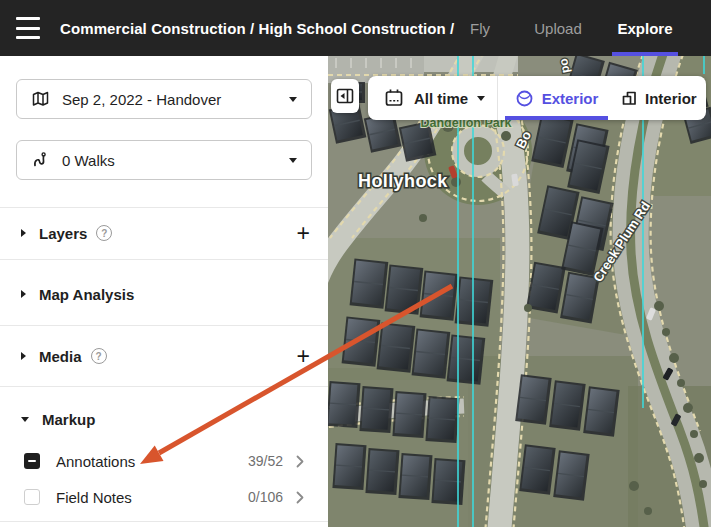  What do you see at coordinates (164, 356) in the screenshot?
I see `section-media: Media ? +` at bounding box center [164, 356].